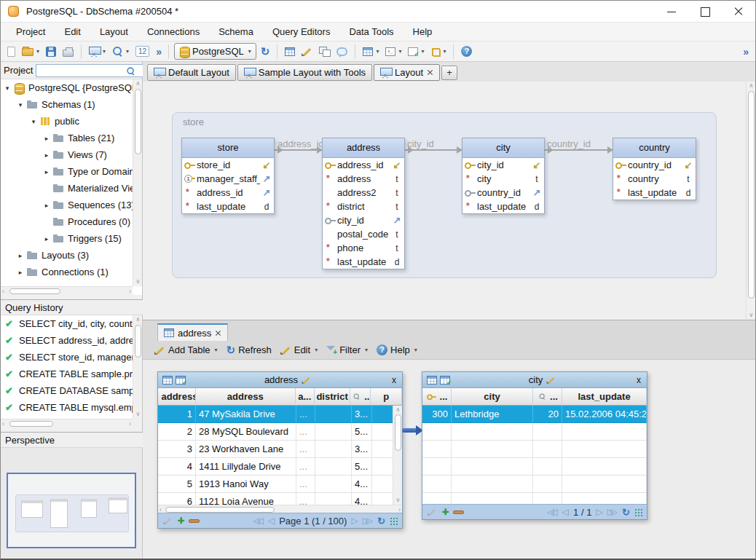  What do you see at coordinates (363, 220) in the screenshot?
I see `table-column: city_id↗` at bounding box center [363, 220].